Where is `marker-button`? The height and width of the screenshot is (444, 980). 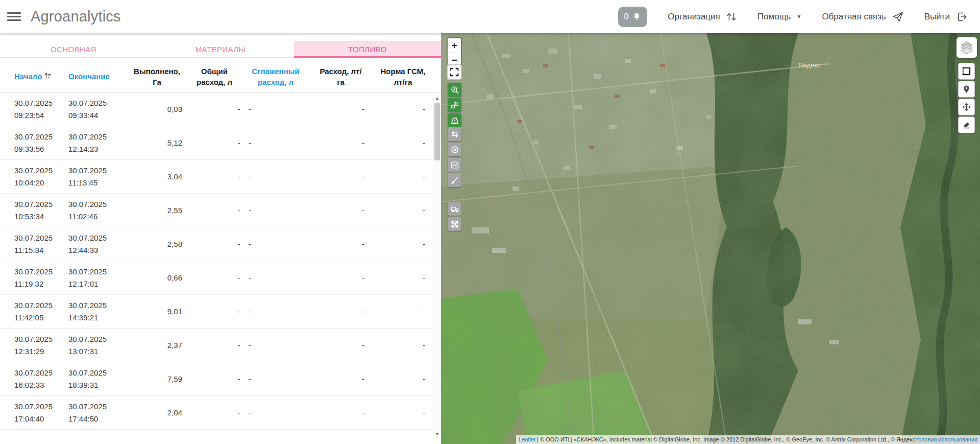 marker-button is located at coordinates (967, 89).